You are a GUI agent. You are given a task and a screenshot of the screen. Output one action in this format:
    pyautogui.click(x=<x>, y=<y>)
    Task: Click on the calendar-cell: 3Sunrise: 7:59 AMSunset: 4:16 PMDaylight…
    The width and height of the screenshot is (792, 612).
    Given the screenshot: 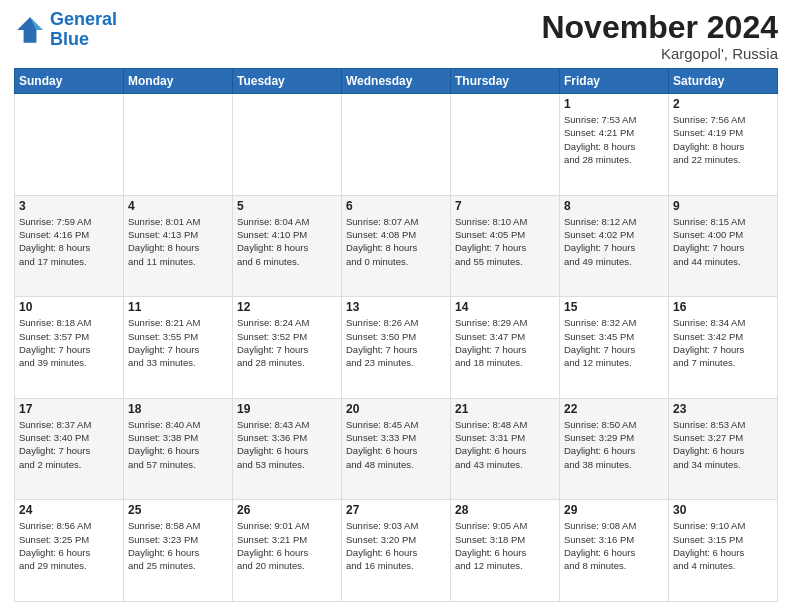 What is the action you would take?
    pyautogui.click(x=70, y=246)
    